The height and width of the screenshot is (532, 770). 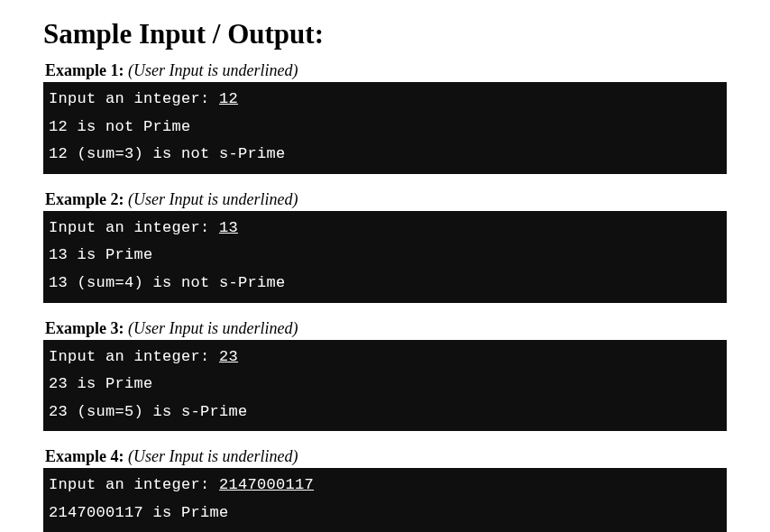 What do you see at coordinates (267, 485) in the screenshot?
I see `user-input: 2147000117` at bounding box center [267, 485].